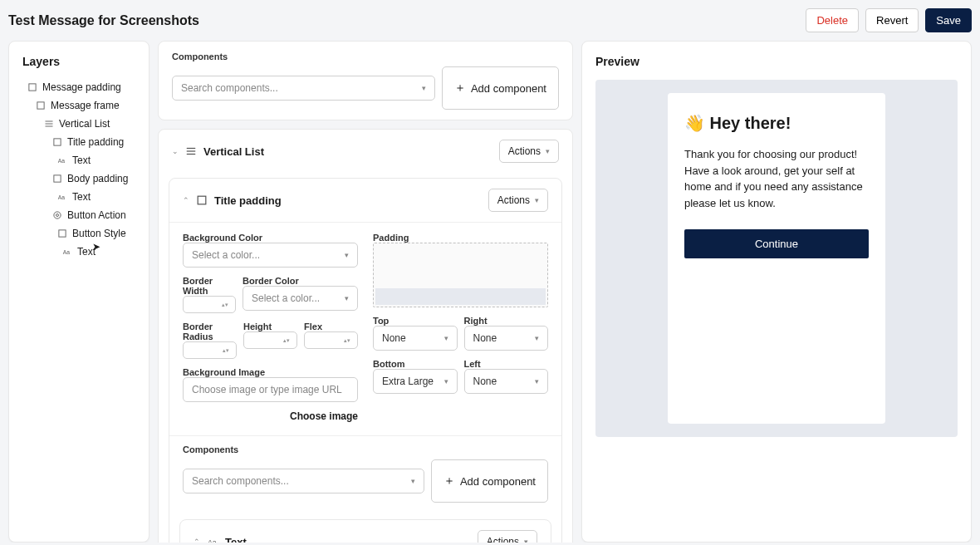 This screenshot has width=980, height=545. What do you see at coordinates (415, 381) in the screenshot?
I see `bottom-select: Extra Large▾` at bounding box center [415, 381].